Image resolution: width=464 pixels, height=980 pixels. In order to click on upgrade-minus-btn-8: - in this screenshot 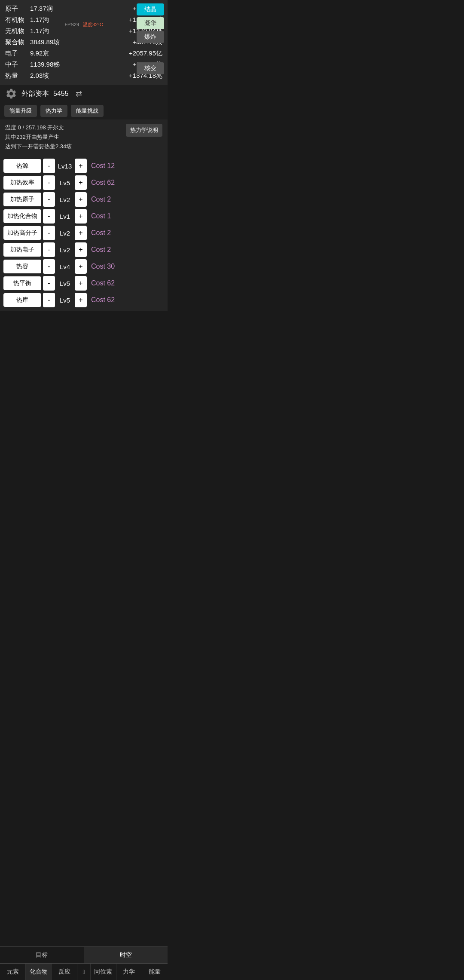, I will do `click(49, 300)`.